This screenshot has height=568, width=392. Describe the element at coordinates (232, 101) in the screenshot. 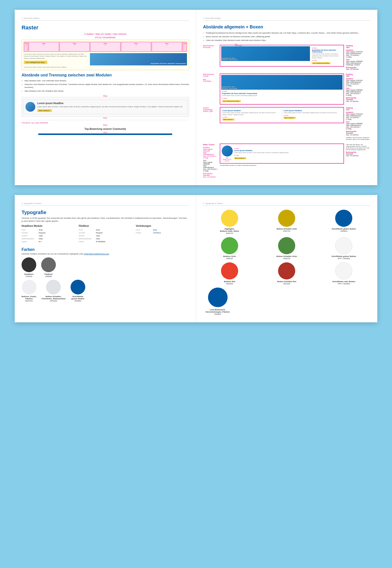

I see `box-v-btn: Zum HolidayCheck-Blog ›` at that location.